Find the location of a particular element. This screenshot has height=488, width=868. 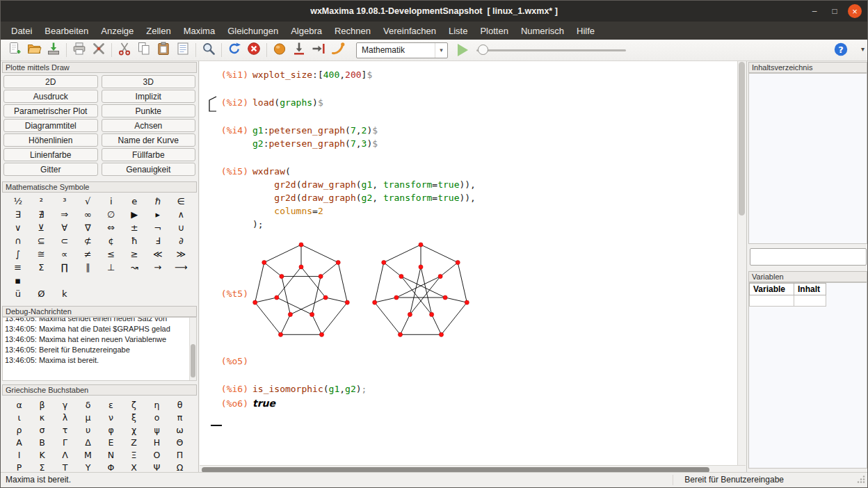

draw-button-höhenlinien: Höhenlinien is located at coordinates (51, 140).